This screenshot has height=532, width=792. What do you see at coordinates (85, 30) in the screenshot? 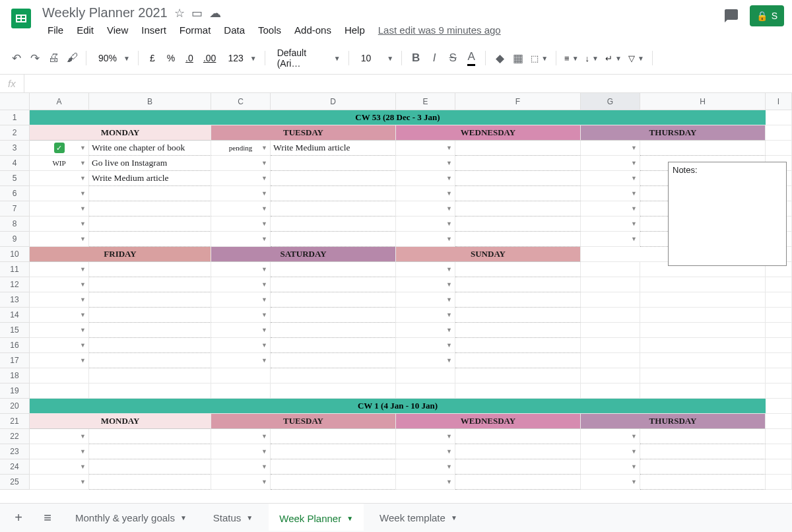
I see `menu-edit: Edit` at bounding box center [85, 30].